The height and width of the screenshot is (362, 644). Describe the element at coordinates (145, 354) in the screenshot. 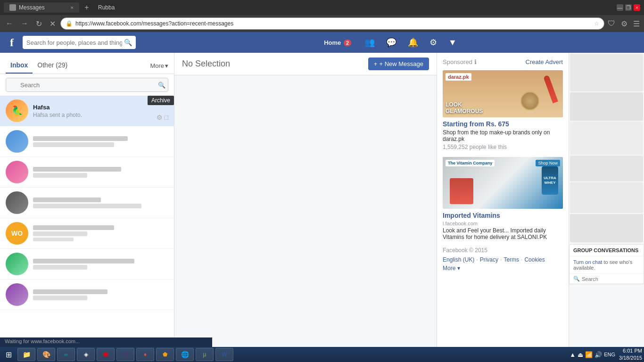

I see `app1-icon: ♦` at that location.